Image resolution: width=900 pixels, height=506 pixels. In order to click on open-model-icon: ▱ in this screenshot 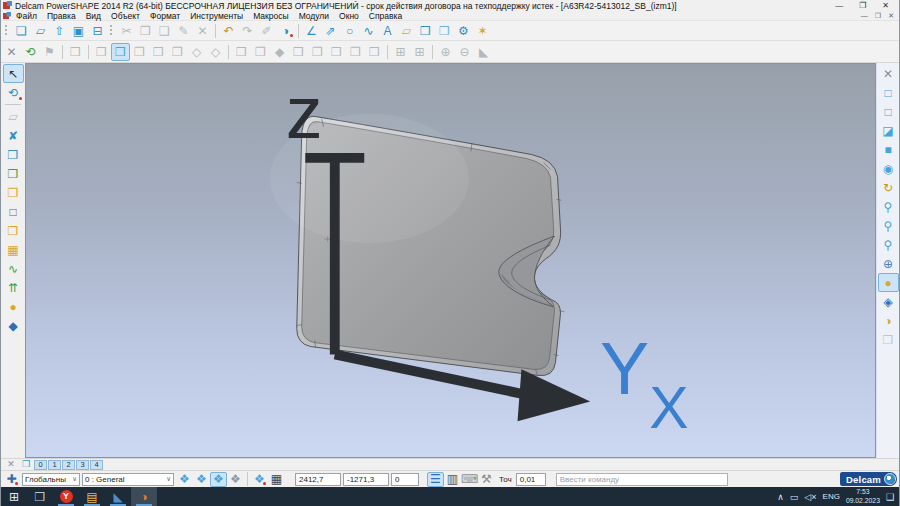, I will do `click(40, 30)`.